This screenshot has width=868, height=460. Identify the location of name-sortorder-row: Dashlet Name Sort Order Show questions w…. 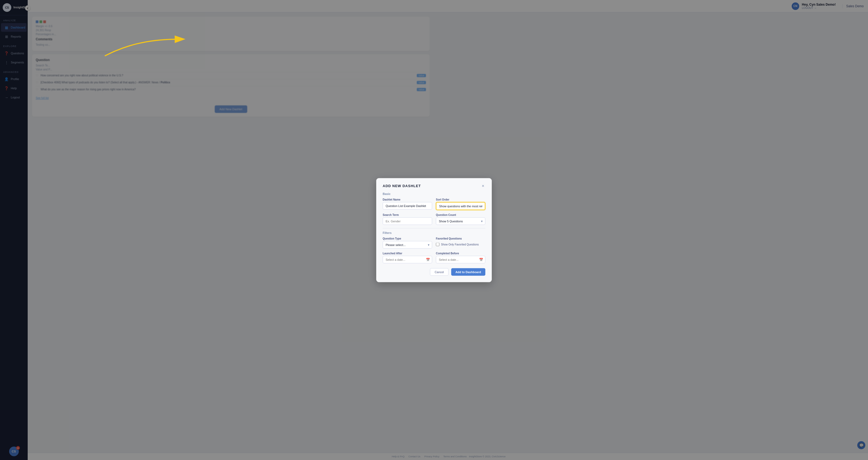
(408, 204).